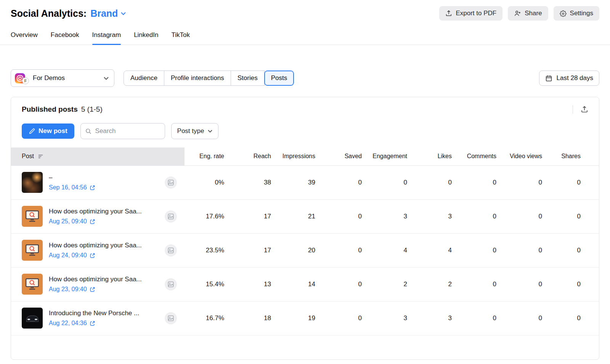 This screenshot has height=364, width=610. What do you see at coordinates (108, 14) in the screenshot?
I see `project-picker: Brand` at bounding box center [108, 14].